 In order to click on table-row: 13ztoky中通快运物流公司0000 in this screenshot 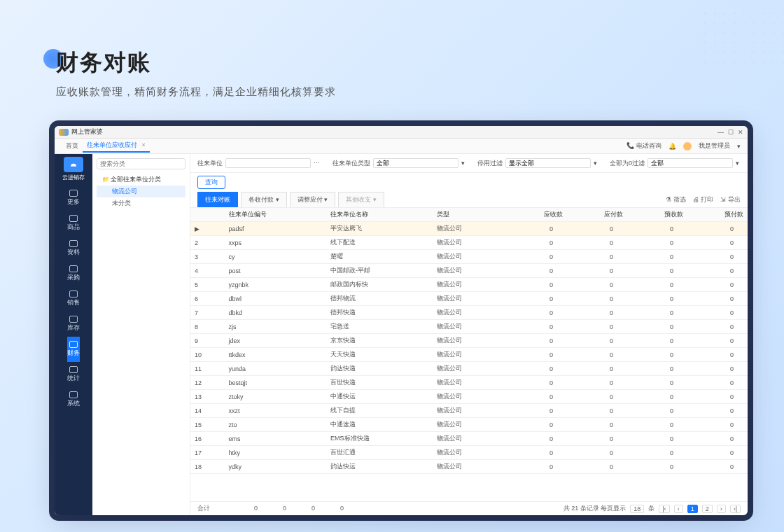, I will do `click(469, 397)`.